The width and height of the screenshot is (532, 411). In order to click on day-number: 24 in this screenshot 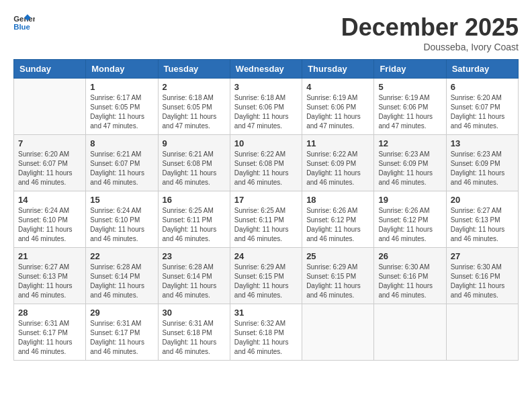, I will do `click(266, 257)`.